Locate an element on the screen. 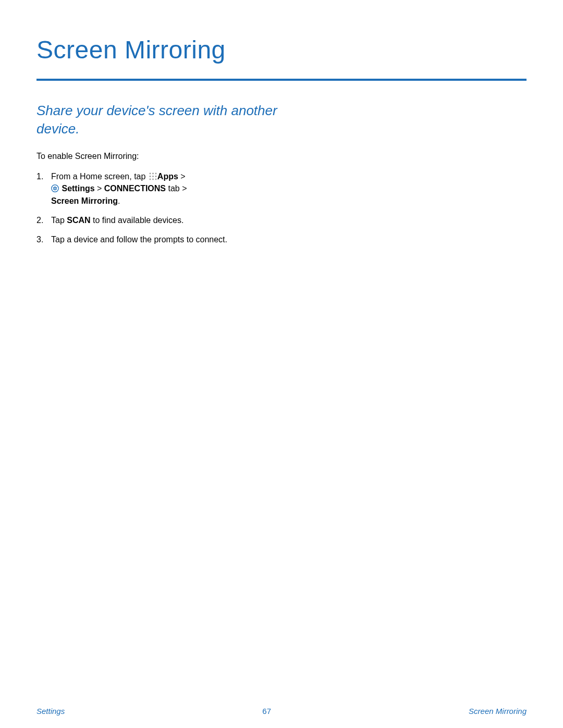 The image size is (563, 728). step-text: From a Home screen, tap is located at coordinates (100, 176).